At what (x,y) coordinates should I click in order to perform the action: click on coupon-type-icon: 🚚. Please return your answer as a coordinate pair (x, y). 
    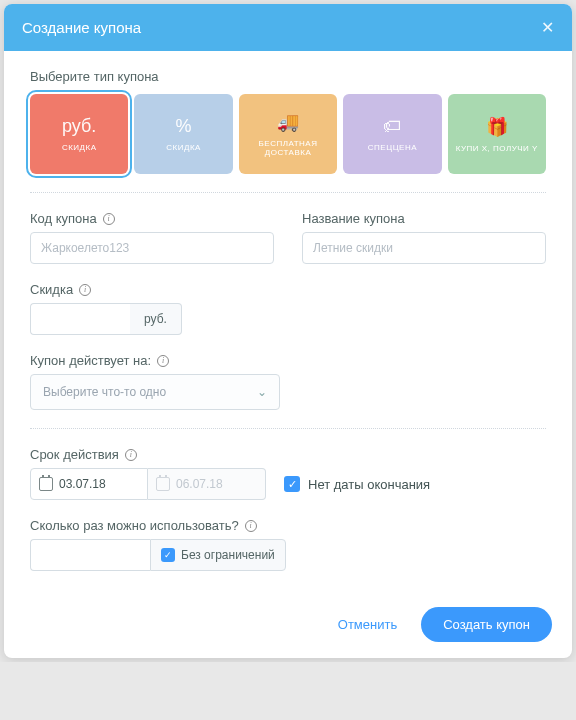
    Looking at the image, I should click on (288, 122).